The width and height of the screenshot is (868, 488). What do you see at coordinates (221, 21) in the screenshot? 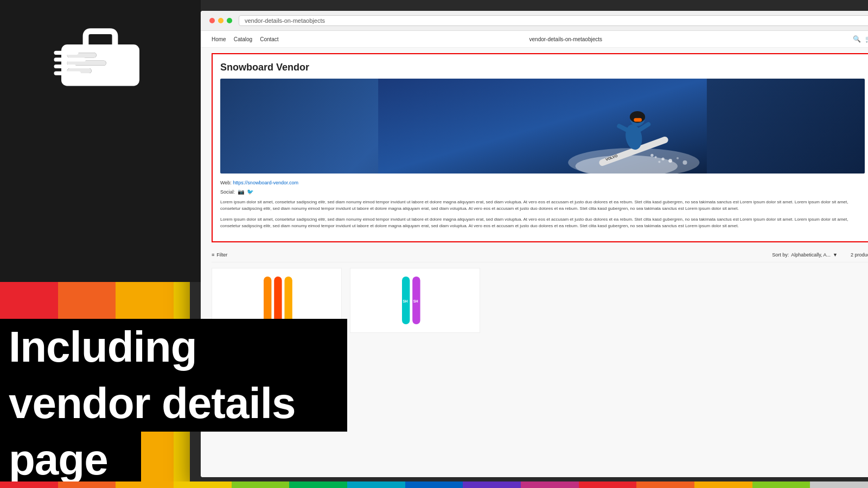
I see `minimize-dot` at bounding box center [221, 21].